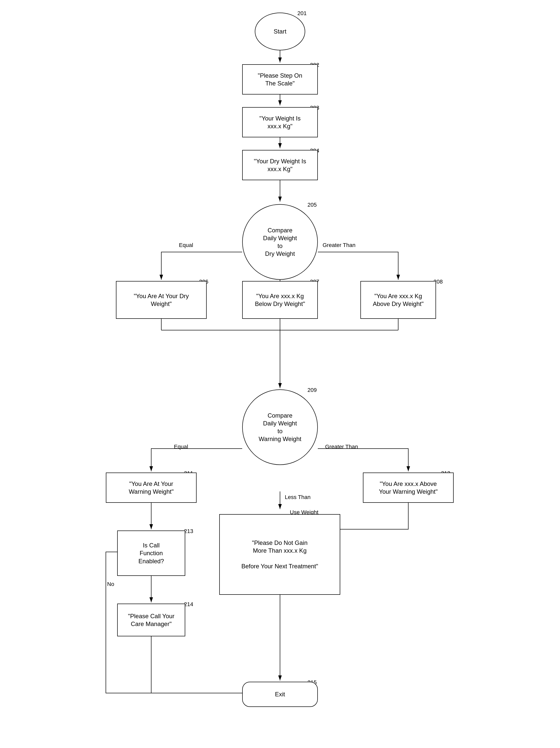 The height and width of the screenshot is (748, 560). Describe the element at coordinates (280, 31) in the screenshot. I see `start-label: Start` at that location.